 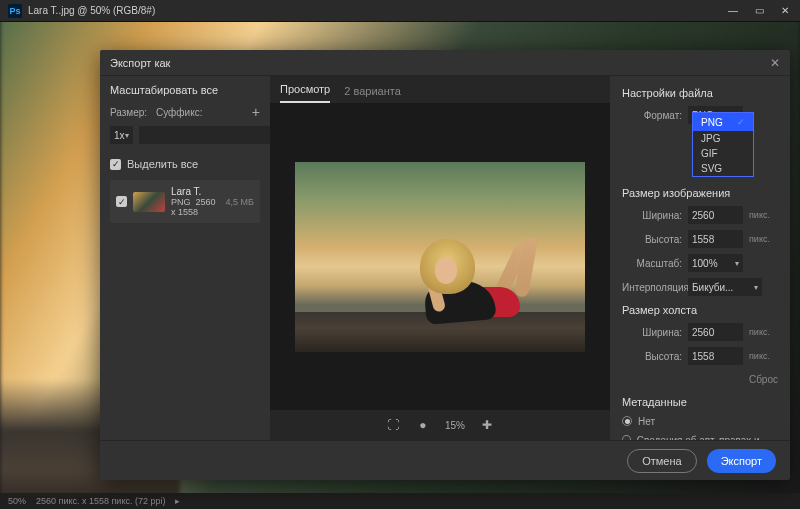 I want to click on window-title: Lara T..jpg @ 50% (RGB/8#), so click(x=92, y=10).